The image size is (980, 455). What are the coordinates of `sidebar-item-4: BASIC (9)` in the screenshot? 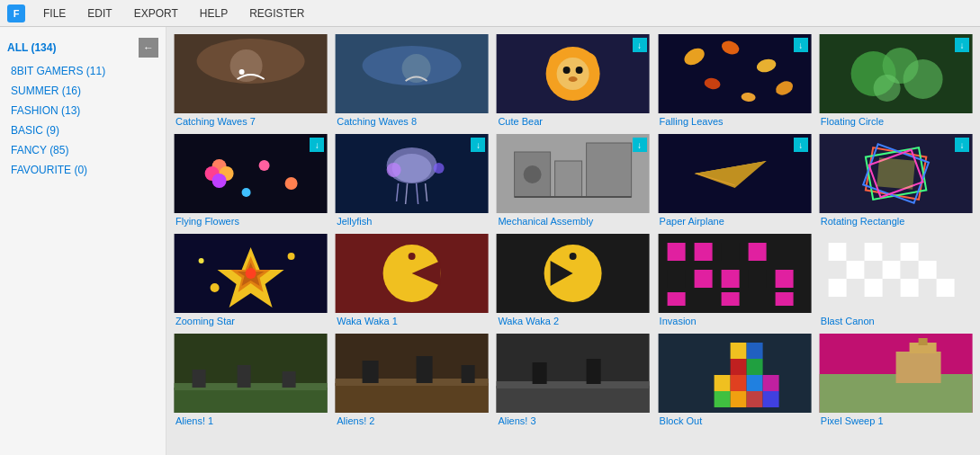 It's located at (83, 130).